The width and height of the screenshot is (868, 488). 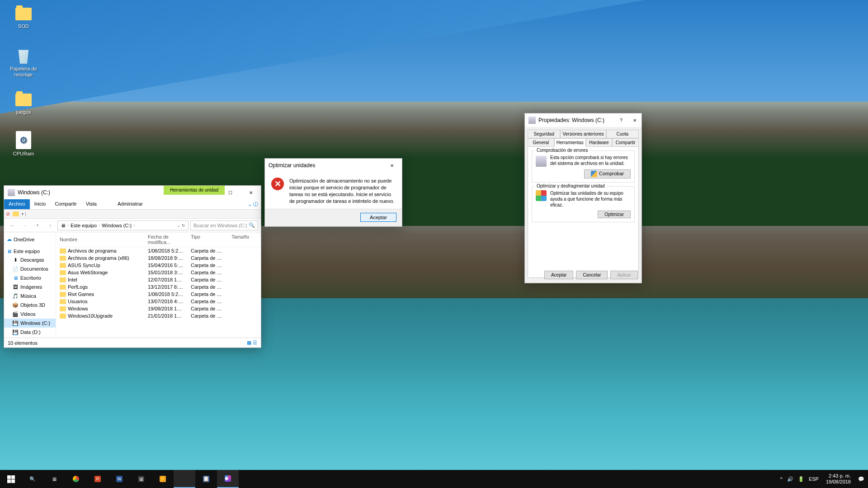 What do you see at coordinates (24, 214) in the screenshot?
I see `chevron-down-icon: ▾ │` at bounding box center [24, 214].